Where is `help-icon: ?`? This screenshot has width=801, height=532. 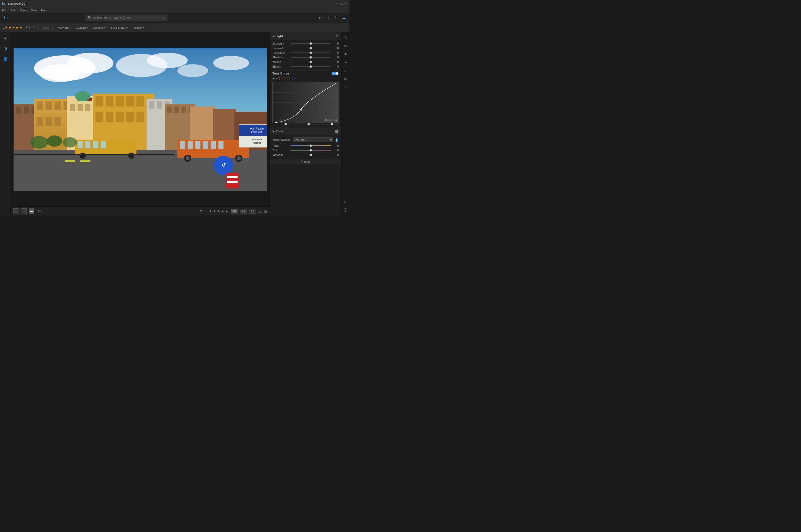
help-icon: ? is located at coordinates (335, 18).